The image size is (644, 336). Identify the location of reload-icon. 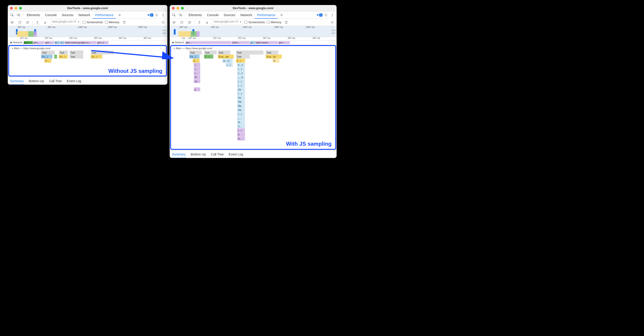
(20, 22).